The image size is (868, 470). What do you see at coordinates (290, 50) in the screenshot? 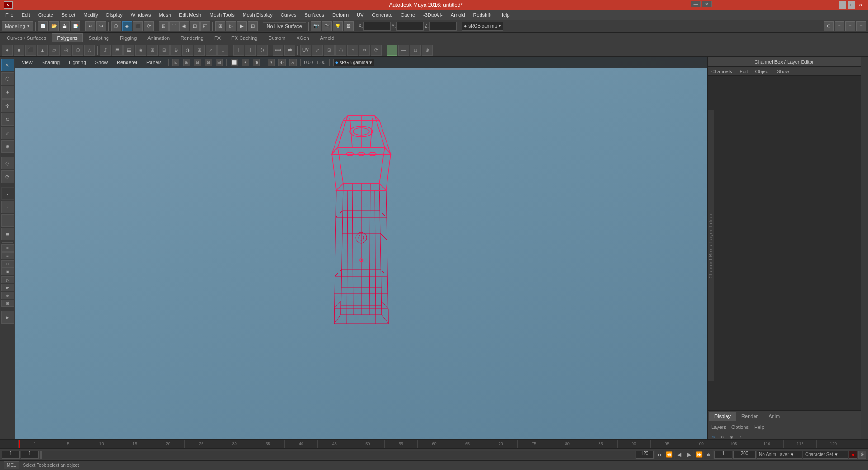
I see `symmetry-icon-btn: ⇌` at bounding box center [290, 50].